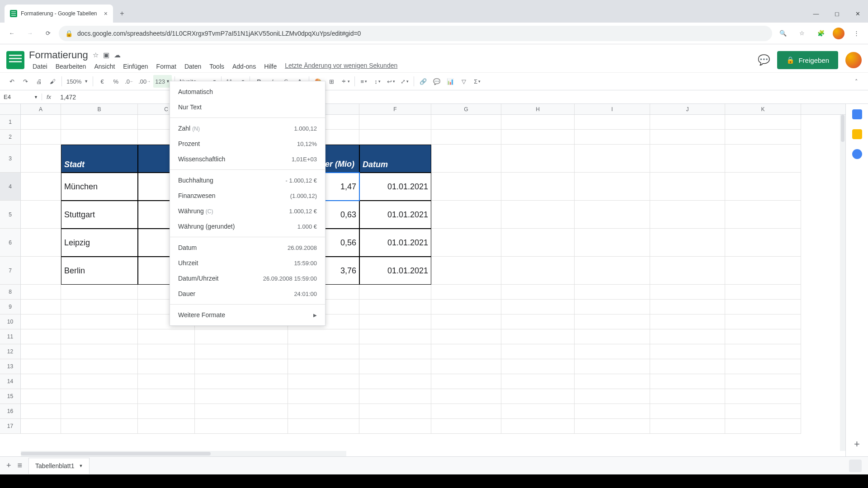 Image resolution: width=868 pixels, height=488 pixels. Describe the element at coordinates (270, 66) in the screenshot. I see `menu-hilfe: Hilfe` at that location.